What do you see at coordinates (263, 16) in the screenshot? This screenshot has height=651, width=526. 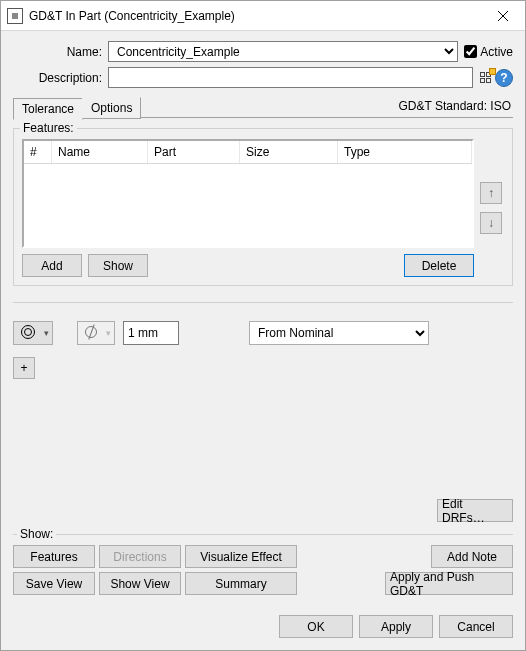 I see `title-bar: GD&T In Part (Concentricity_Example)` at bounding box center [263, 16].